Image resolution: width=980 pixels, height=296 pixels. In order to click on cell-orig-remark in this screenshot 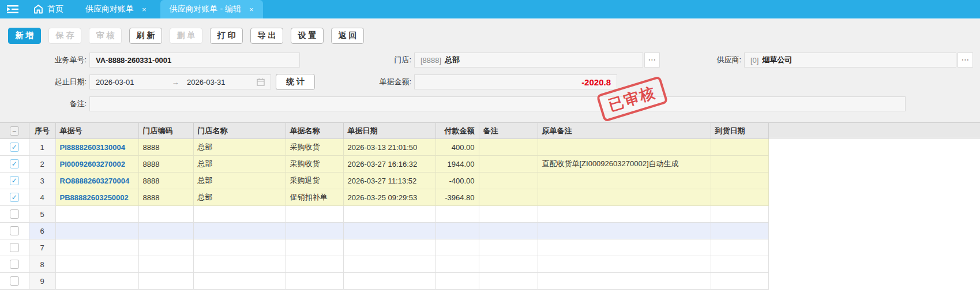, I will do `click(624, 248)`.